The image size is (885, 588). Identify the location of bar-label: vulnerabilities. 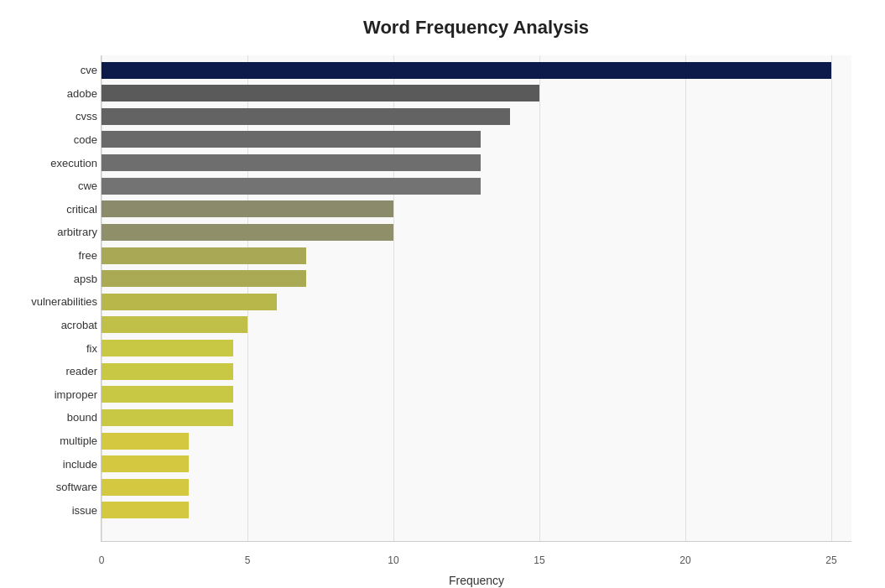
(51, 302).